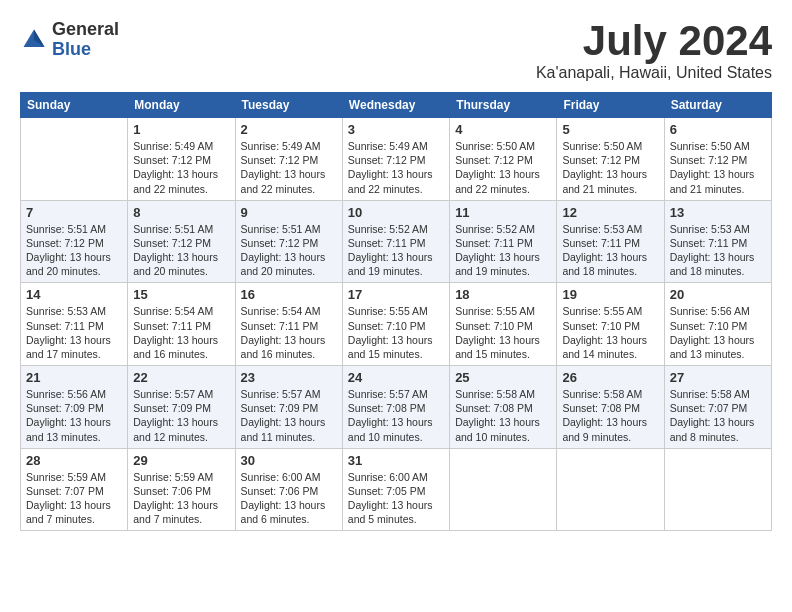 This screenshot has height=612, width=792. I want to click on calendar-cell: 10Sunrise: 5:52 AM Sunset: 7:11 PM Dayli…, so click(396, 242).